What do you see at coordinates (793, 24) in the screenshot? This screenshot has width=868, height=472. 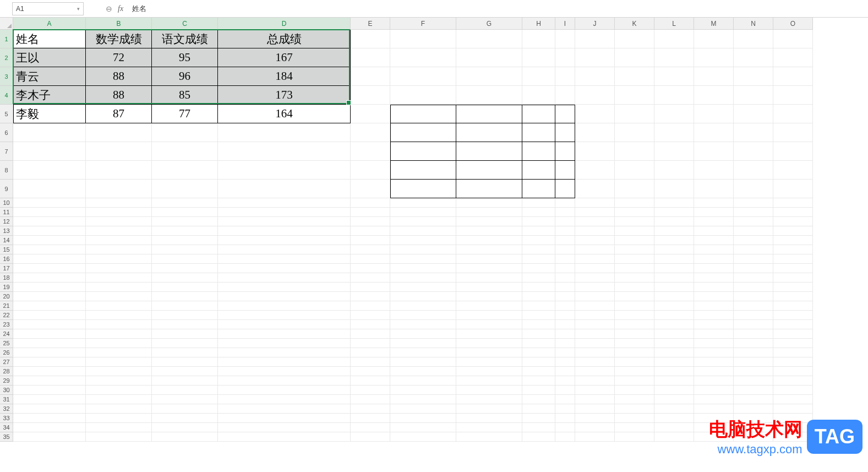 I see `column-header-O: O` at bounding box center [793, 24].